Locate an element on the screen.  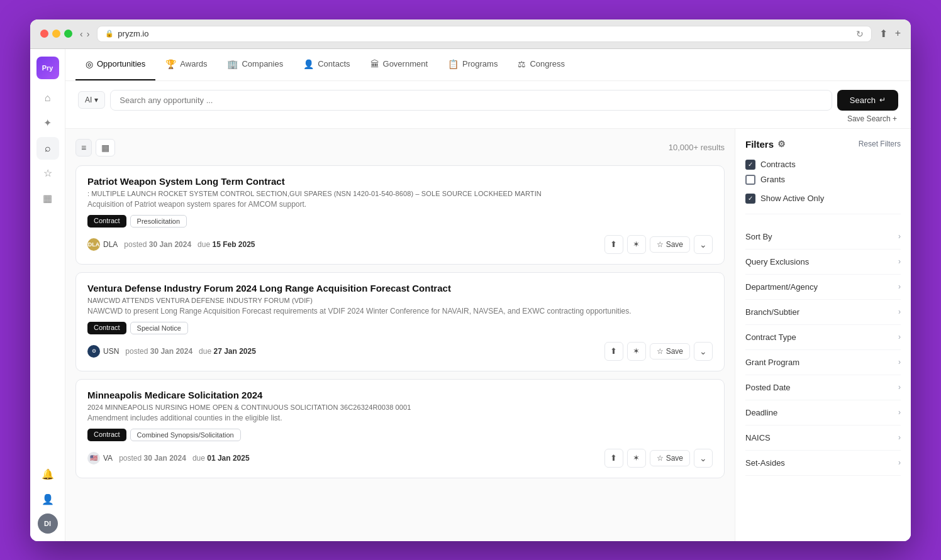
result-title: Ventura Defense Industry Forum 2024 Long… is located at coordinates (400, 288).